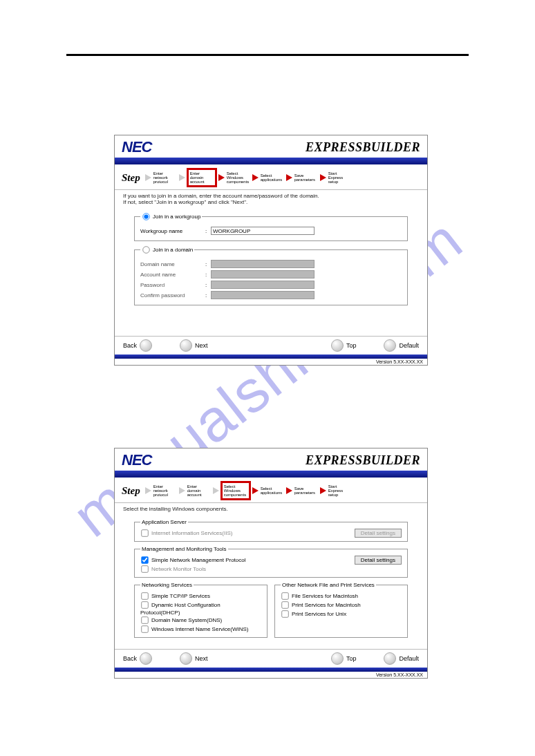  Describe the element at coordinates (263, 295) in the screenshot. I see `confirm-password-input` at that location.